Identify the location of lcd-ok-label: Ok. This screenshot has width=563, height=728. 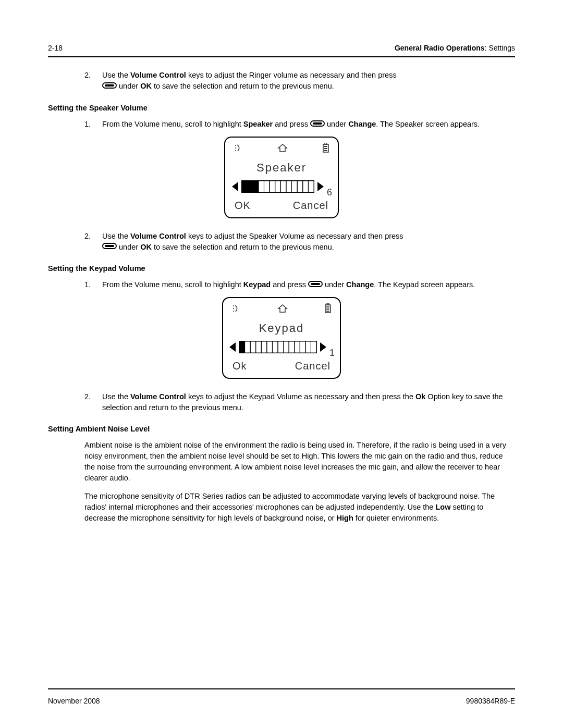
(240, 366).